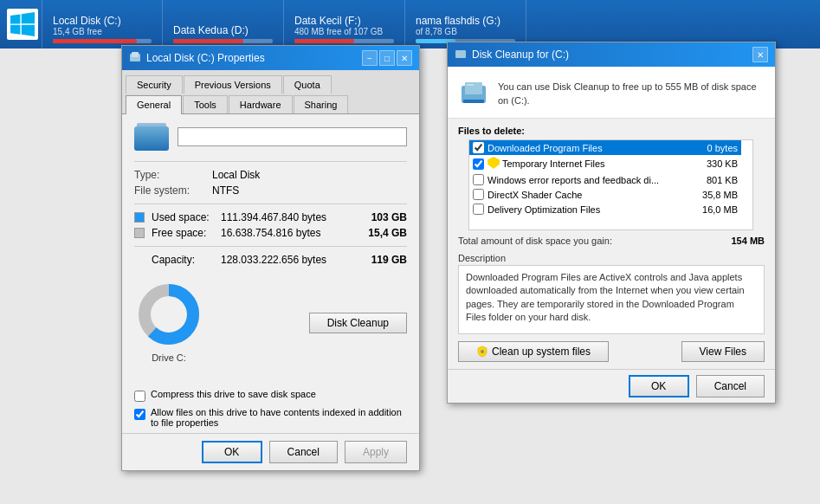 This screenshot has width=820, height=504. What do you see at coordinates (225, 191) in the screenshot?
I see `filesystem-value: NTFS` at bounding box center [225, 191].